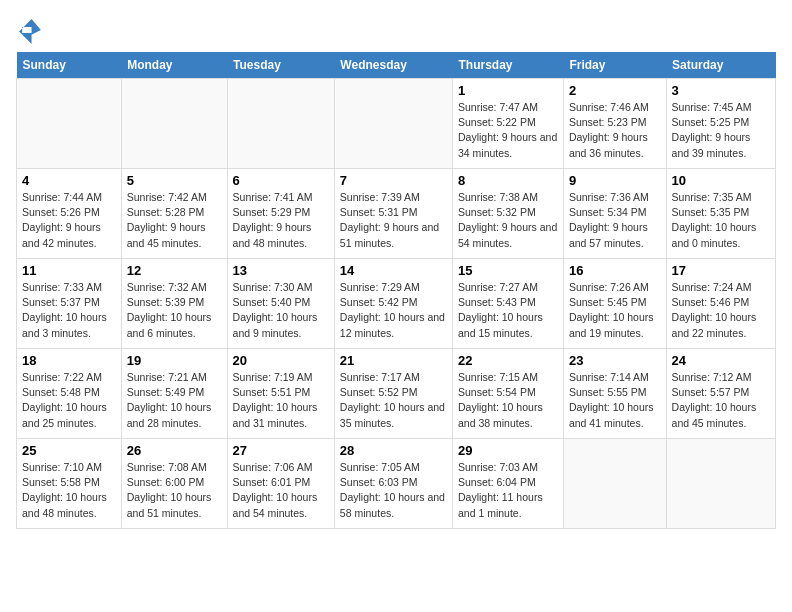 This screenshot has width=792, height=612. I want to click on calendar-cell: 12Sunrise: 7:32 AMSunset: 5:39 PMDayligh…, so click(174, 304).